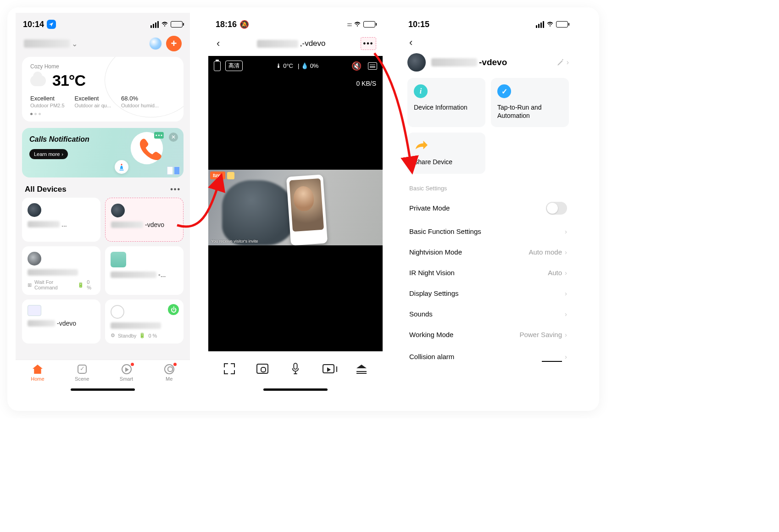  I want to click on home-header: ⌄ +, so click(103, 43).